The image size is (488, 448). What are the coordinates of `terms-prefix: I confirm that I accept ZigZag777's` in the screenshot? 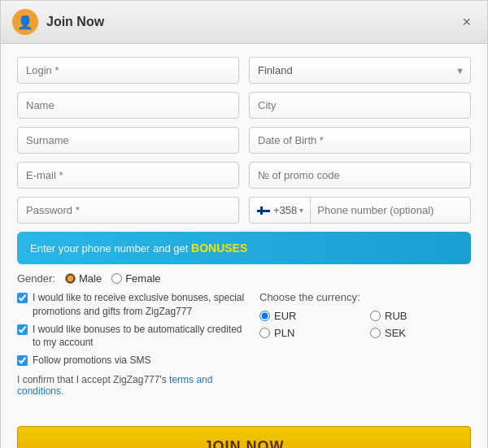 It's located at (93, 380).